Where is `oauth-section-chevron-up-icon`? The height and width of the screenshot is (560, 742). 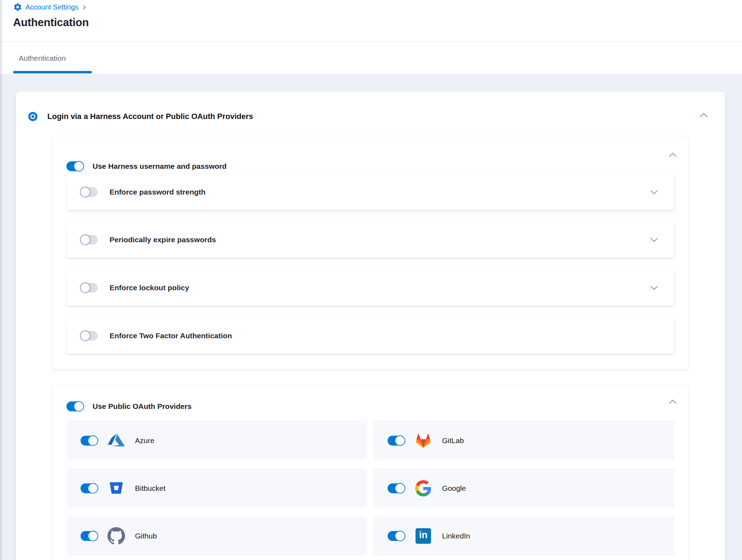 oauth-section-chevron-up-icon is located at coordinates (673, 402).